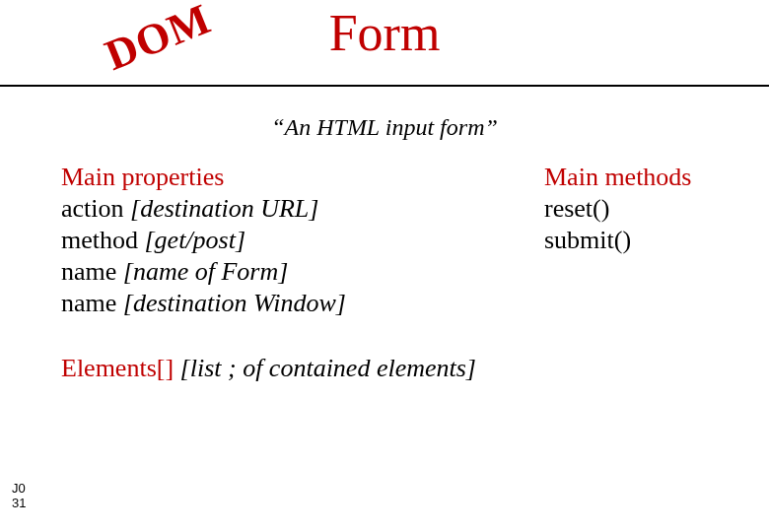 The width and height of the screenshot is (769, 532). What do you see at coordinates (195, 240) in the screenshot?
I see `property-desc: [get/post]` at bounding box center [195, 240].